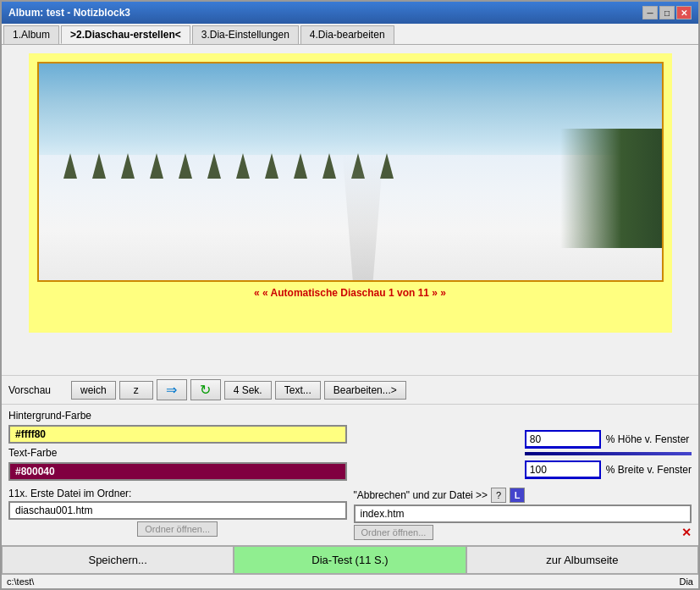 The image size is (700, 590). I want to click on slide-caption: « « Automatische Diaschau 1 von 11 » », so click(350, 293).